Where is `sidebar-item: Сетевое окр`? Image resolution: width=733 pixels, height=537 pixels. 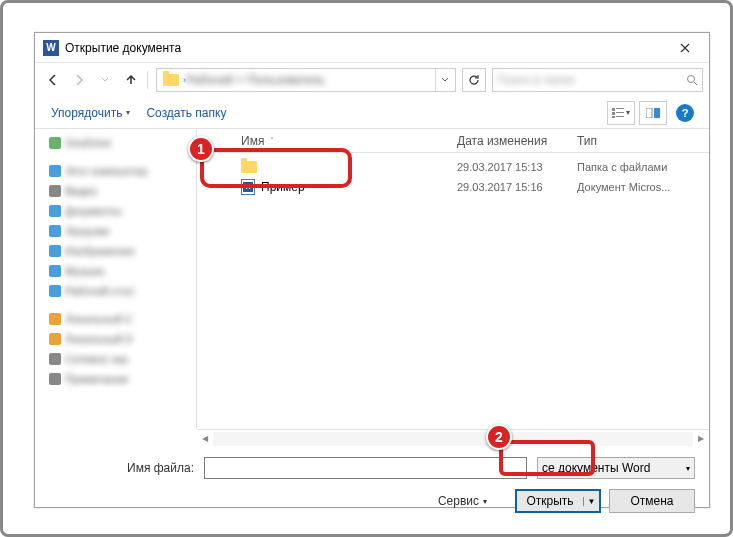
sidebar-item: Сетевое окр is located at coordinates (116, 359).